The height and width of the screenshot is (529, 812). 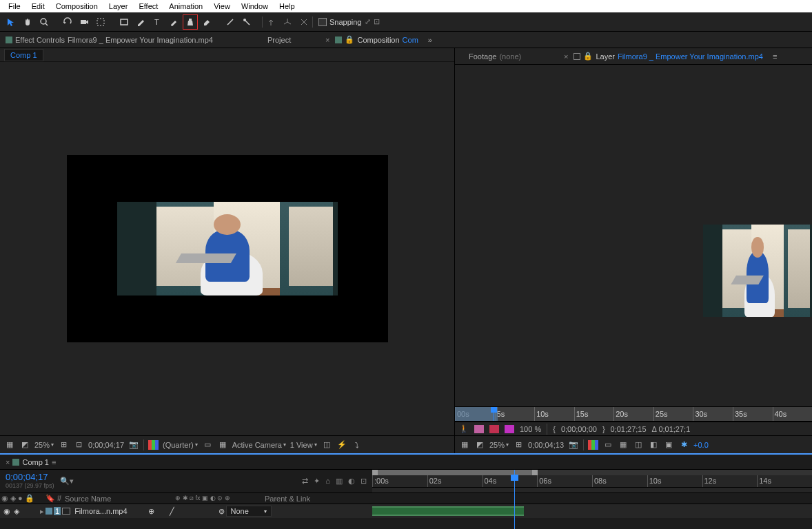 What do you see at coordinates (124, 22) in the screenshot?
I see `rectangle-tool-icon` at bounding box center [124, 22].